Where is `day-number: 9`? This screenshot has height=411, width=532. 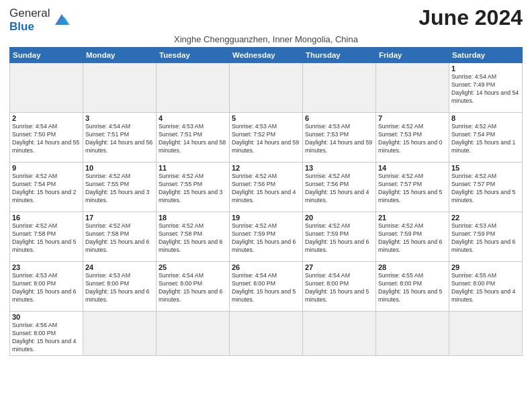 day-number: 9 is located at coordinates (46, 168).